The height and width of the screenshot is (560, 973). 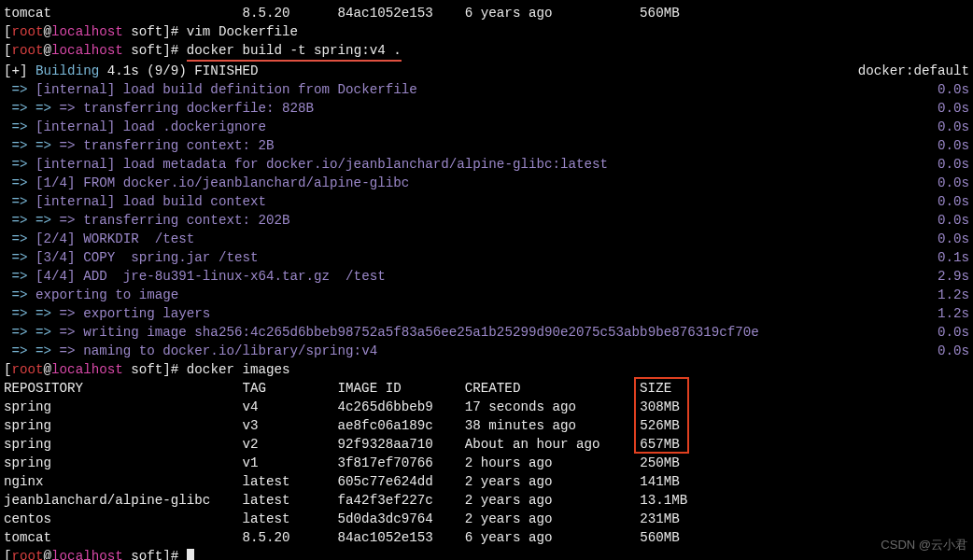 I want to click on table-header: REPOSITORY TAG IMAGE ID CREATED SIZE, so click(x=486, y=388).